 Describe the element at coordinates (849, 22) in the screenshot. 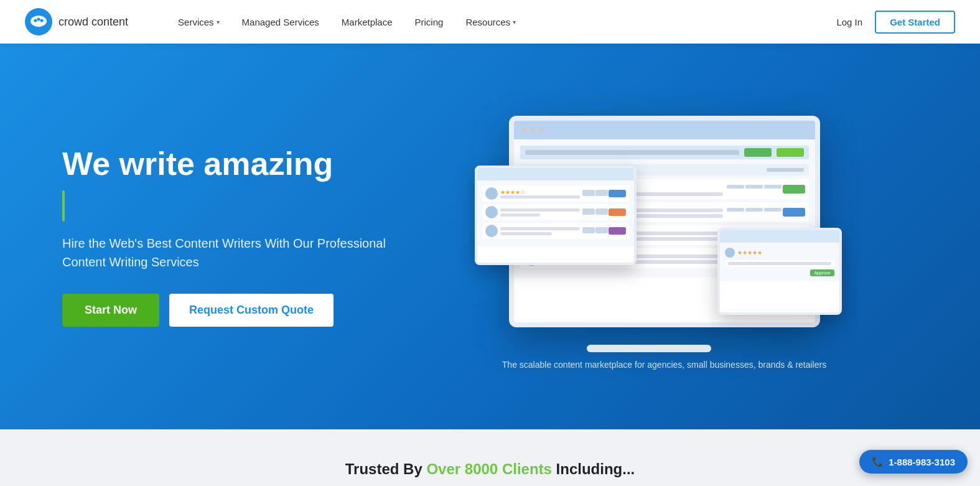

I see `login-link: Log In` at that location.